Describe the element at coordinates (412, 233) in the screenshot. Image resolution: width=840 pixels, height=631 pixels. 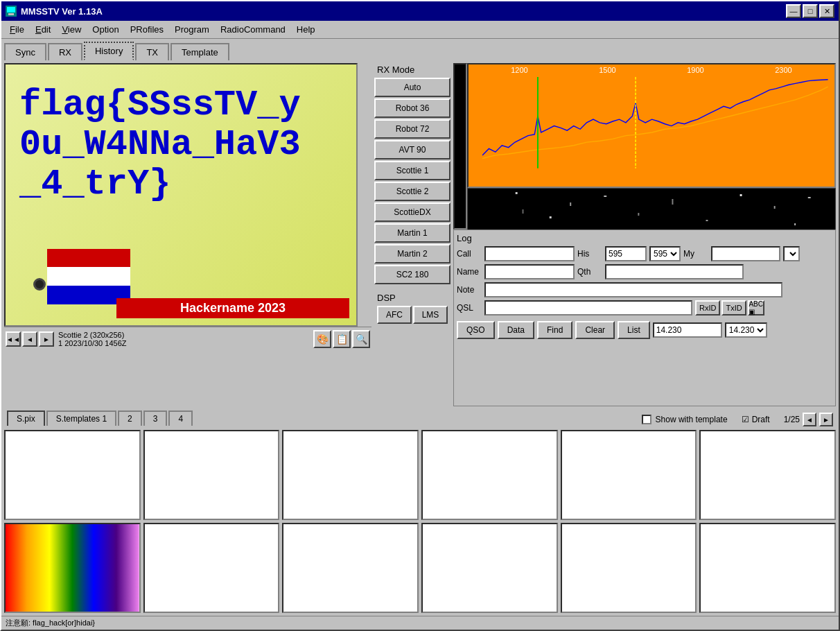
I see `mode-martin1: Martin 1` at that location.